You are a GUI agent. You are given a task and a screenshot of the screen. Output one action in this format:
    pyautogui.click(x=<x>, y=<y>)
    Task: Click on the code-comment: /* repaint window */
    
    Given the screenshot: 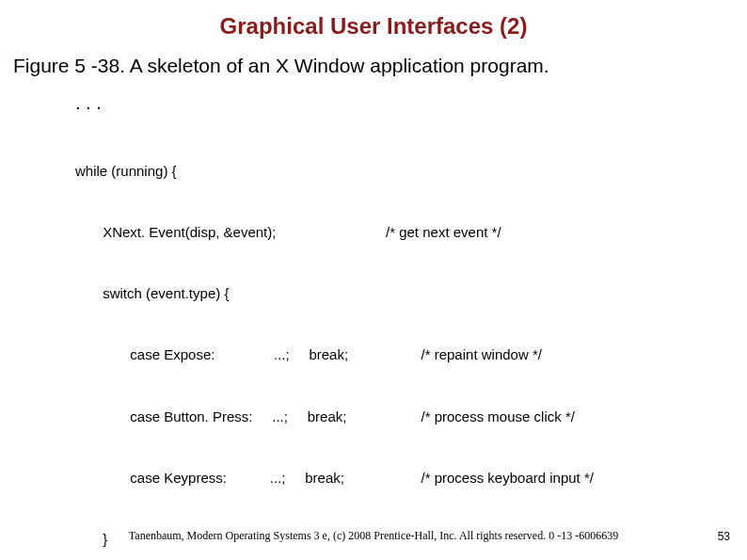 What is the action you would take?
    pyautogui.click(x=464, y=355)
    